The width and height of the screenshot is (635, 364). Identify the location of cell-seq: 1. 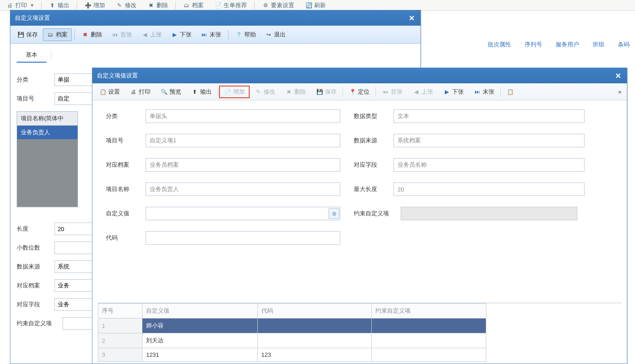
(120, 326).